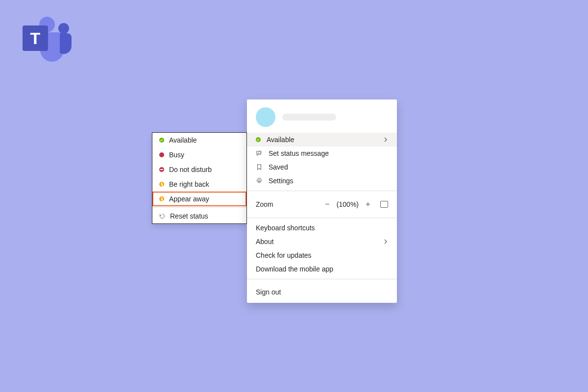 This screenshot has width=588, height=392. Describe the element at coordinates (322, 228) in the screenshot. I see `menu-keyboard-shortcuts: Keyboard shortcuts` at that location.